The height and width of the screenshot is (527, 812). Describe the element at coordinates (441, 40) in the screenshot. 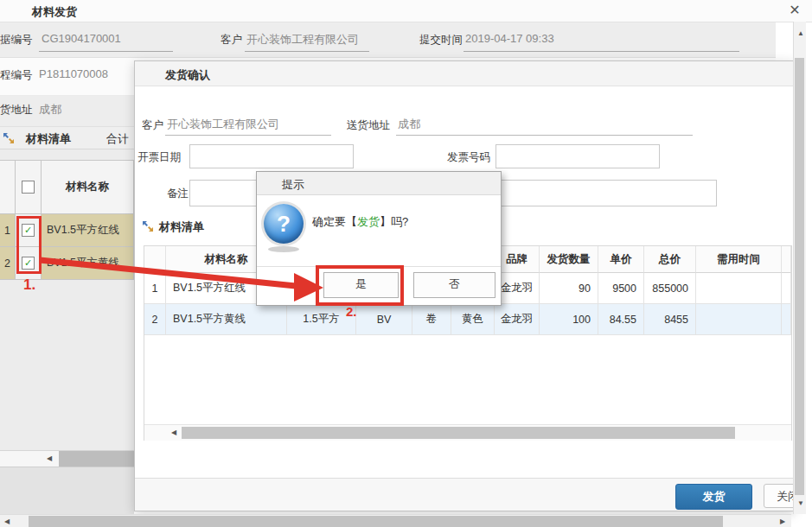

I see `submit-time-label: 提交时间` at that location.